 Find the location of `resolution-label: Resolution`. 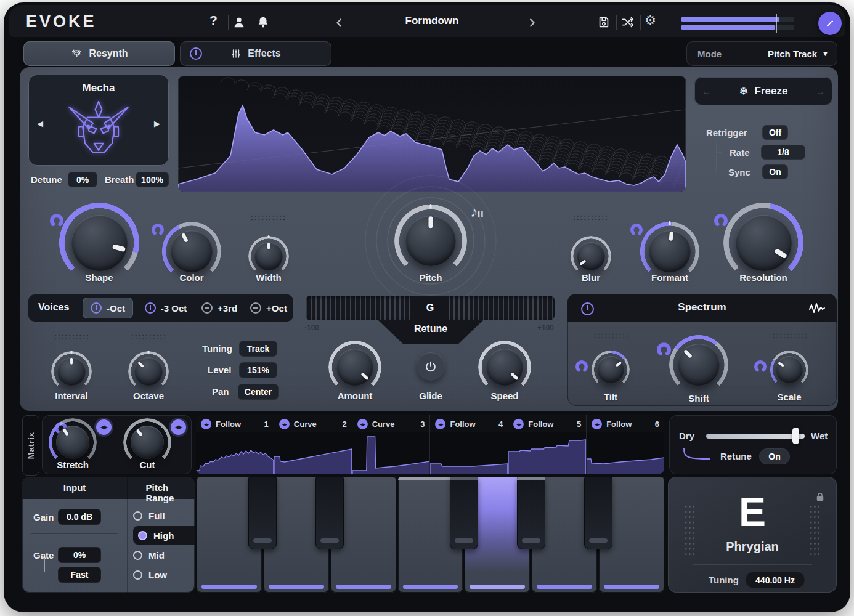

resolution-label: Resolution is located at coordinates (763, 277).